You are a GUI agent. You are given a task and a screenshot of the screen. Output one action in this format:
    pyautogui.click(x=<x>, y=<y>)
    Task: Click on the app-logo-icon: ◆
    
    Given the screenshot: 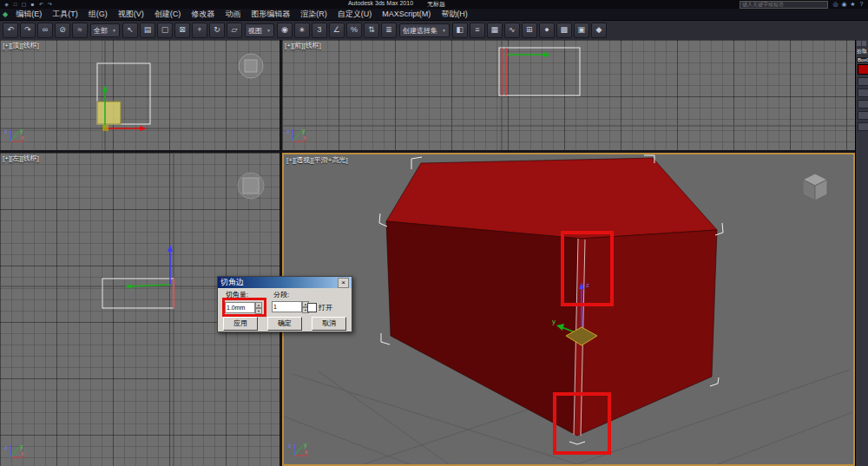 What is the action you would take?
    pyautogui.click(x=5, y=14)
    